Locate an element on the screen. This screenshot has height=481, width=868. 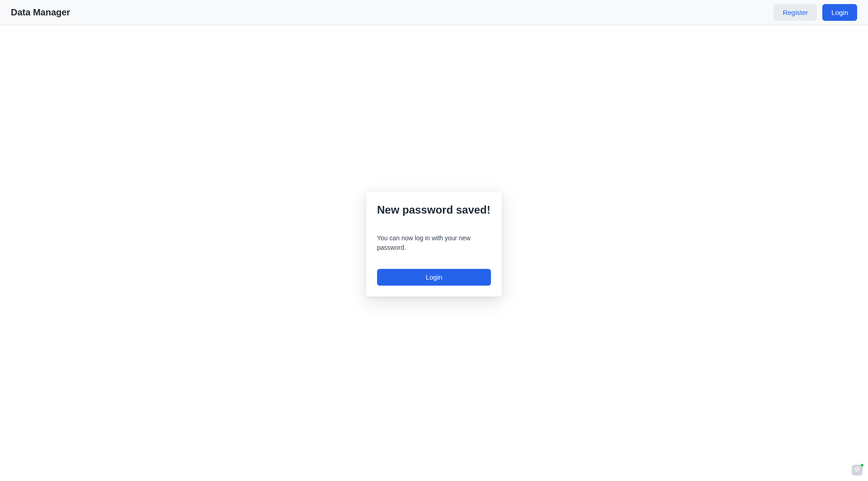
devtools-widget is located at coordinates (857, 470).